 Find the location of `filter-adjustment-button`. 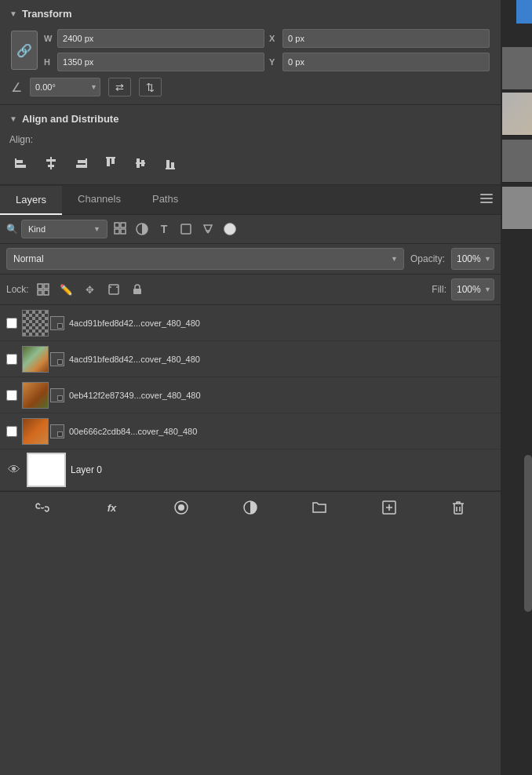

filter-adjustment-button is located at coordinates (142, 229).